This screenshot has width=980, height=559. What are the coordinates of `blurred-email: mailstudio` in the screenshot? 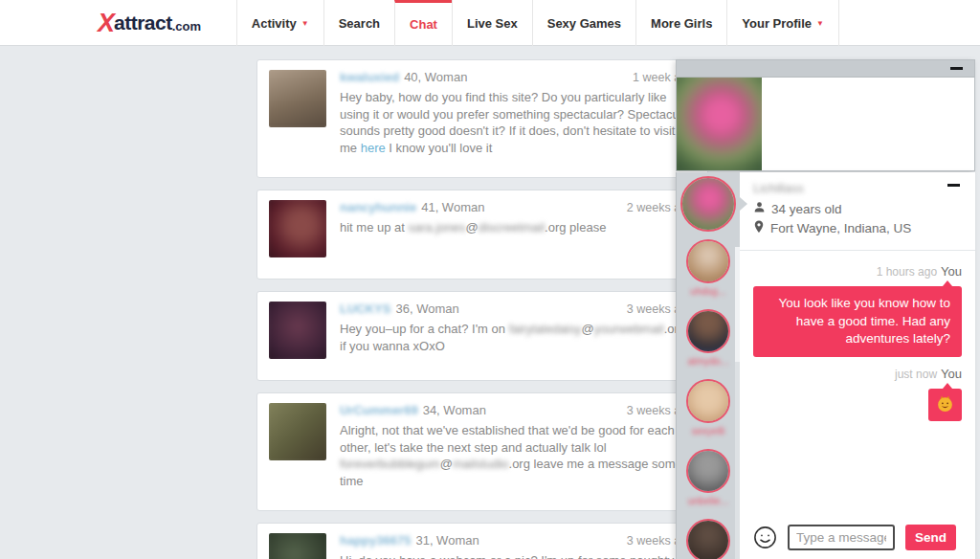 It's located at (480, 463).